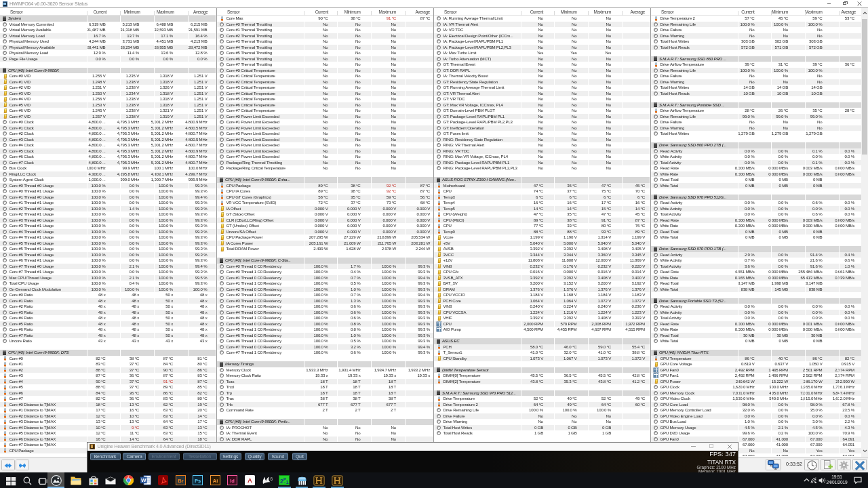 This screenshot has height=488, width=868. Describe the element at coordinates (250, 480) in the screenshot. I see `svg-text: A` at that location.